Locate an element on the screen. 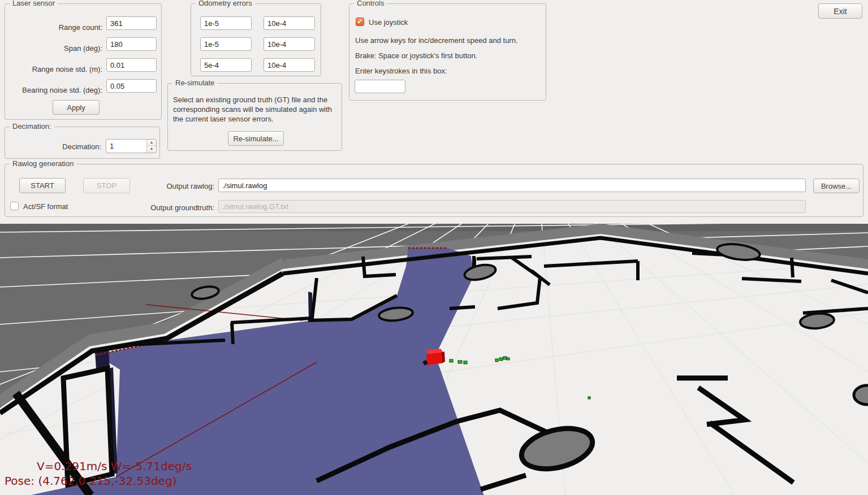  decimation-spin-buttons: ▲ ▼ is located at coordinates (152, 146).